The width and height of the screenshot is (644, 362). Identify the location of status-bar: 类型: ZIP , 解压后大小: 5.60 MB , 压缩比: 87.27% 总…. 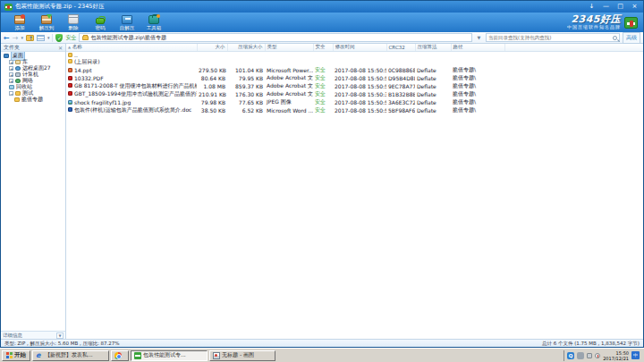
(322, 343).